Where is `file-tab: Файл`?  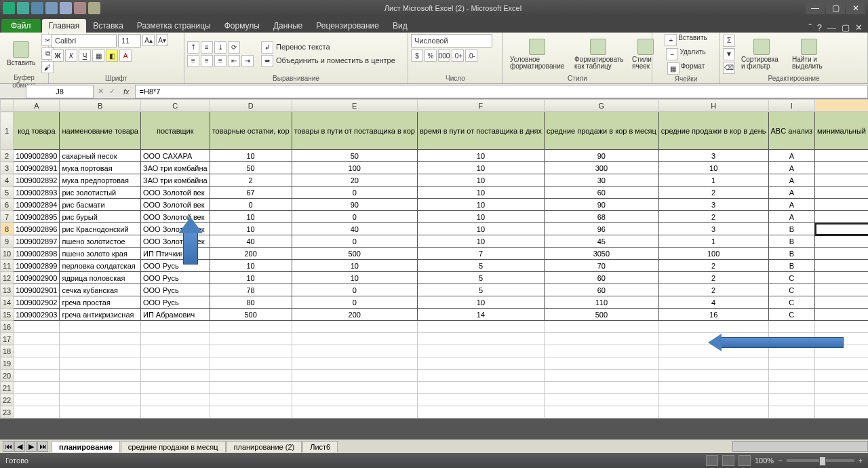 file-tab: Файл is located at coordinates (21, 26).